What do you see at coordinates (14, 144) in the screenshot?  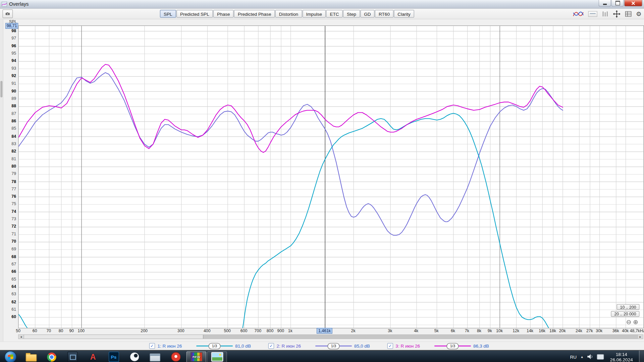 I see `spl-axis-tick: 83` at bounding box center [14, 144].